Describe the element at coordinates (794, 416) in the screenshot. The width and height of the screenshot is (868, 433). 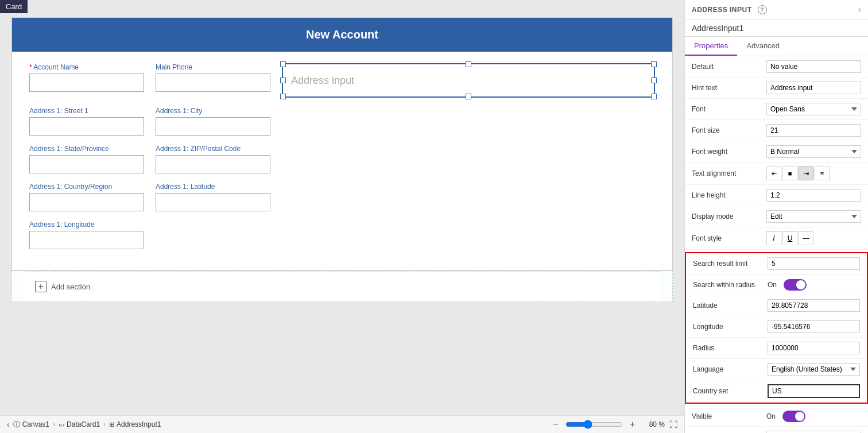
I see `visible-toggle` at that location.